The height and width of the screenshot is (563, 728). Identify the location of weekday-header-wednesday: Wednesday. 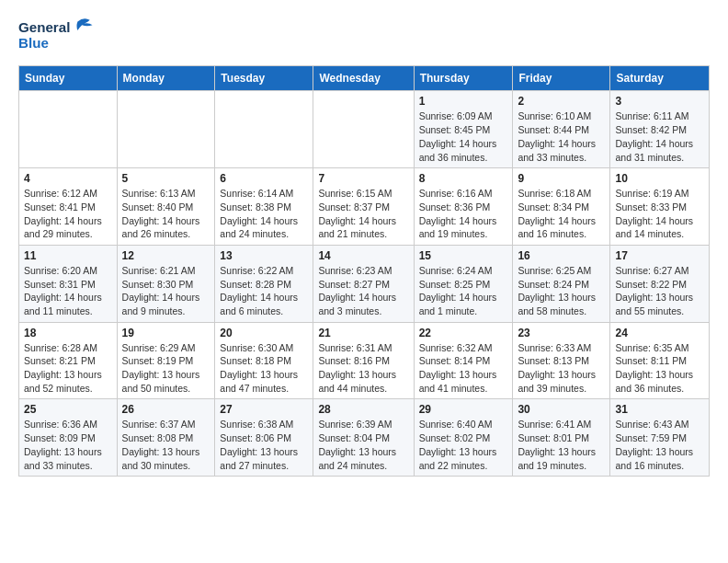
(364, 79).